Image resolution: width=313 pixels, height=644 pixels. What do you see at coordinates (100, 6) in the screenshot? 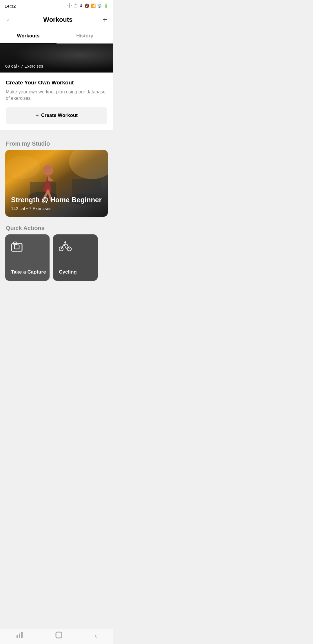
I see `signal-icon: 📡` at bounding box center [100, 6].